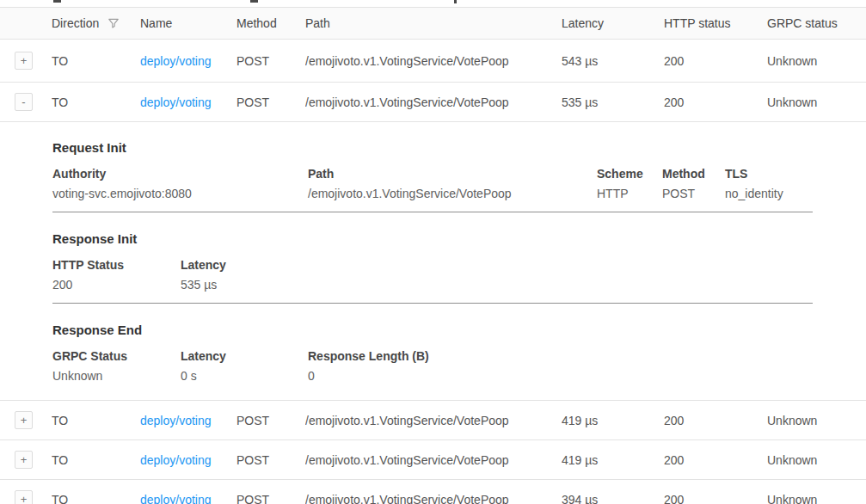  I want to click on path-label: Path, so click(448, 174).